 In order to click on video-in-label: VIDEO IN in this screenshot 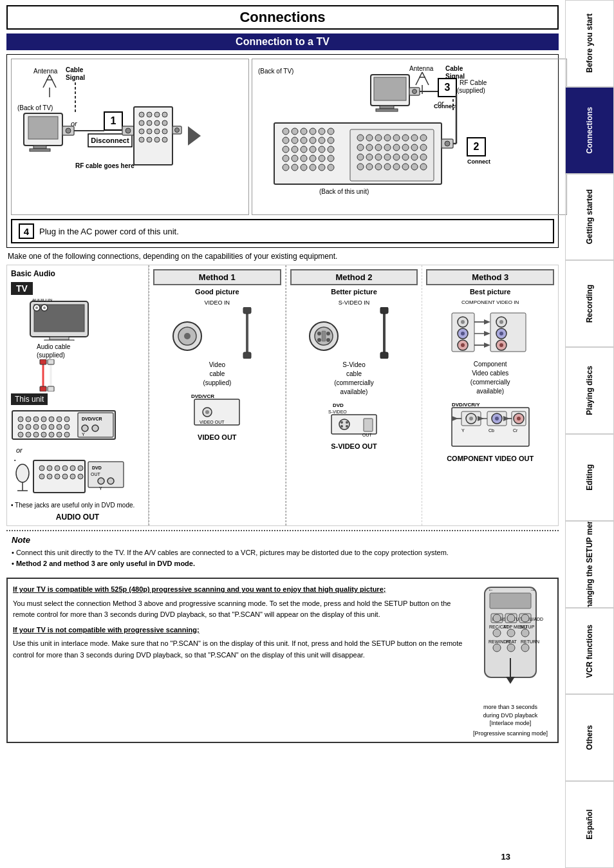, I will do `click(218, 303)`.